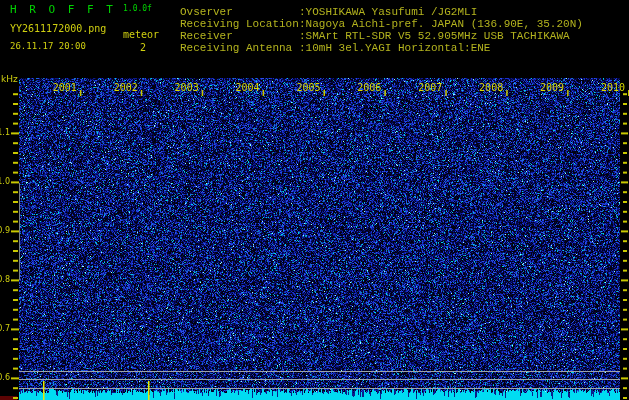 The width and height of the screenshot is (629, 400). I want to click on time-label: 2003, so click(177, 88).